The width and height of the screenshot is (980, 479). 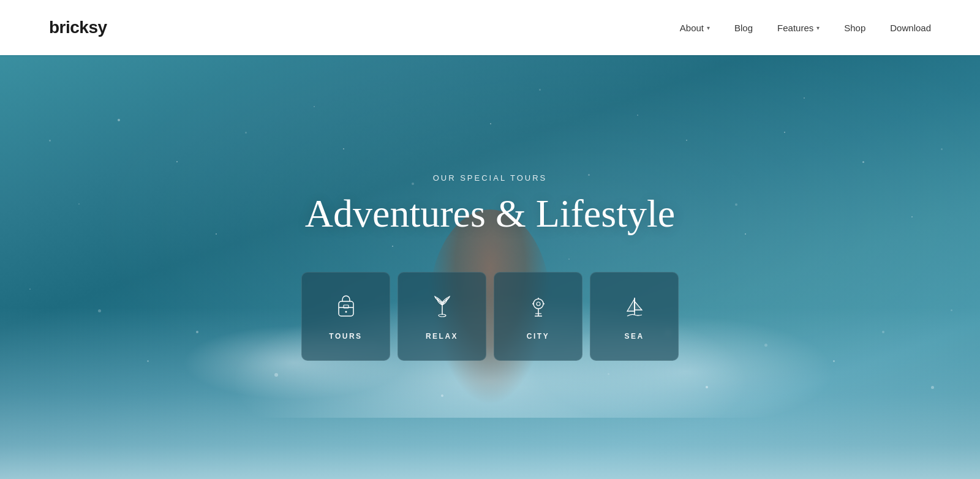 I want to click on nav-item-blog: Blog, so click(x=744, y=28).